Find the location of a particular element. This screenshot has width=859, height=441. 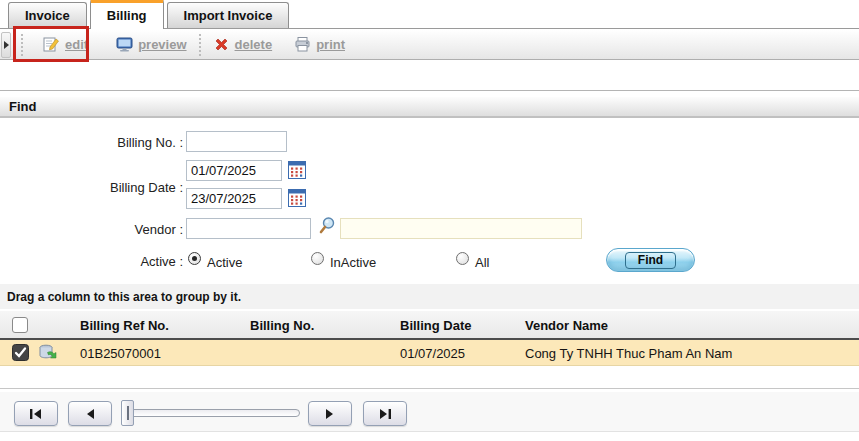

edit-button: edit is located at coordinates (66, 44).